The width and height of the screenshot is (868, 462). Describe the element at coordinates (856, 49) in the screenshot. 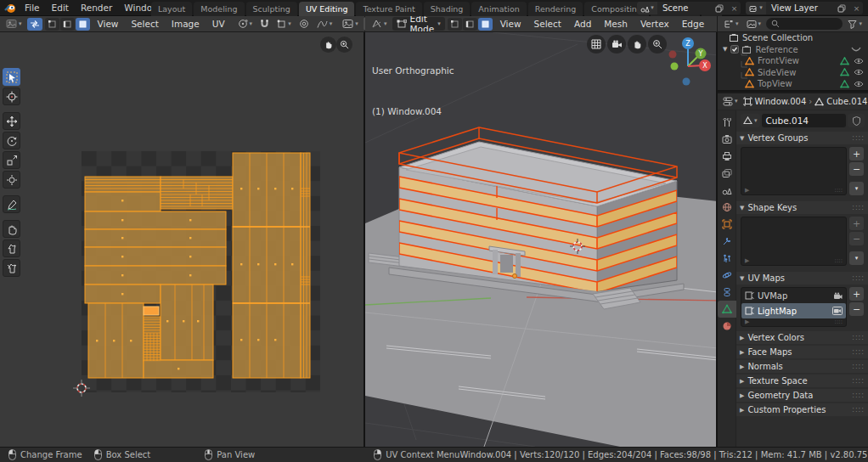

I see `hide-collection-toggle` at that location.